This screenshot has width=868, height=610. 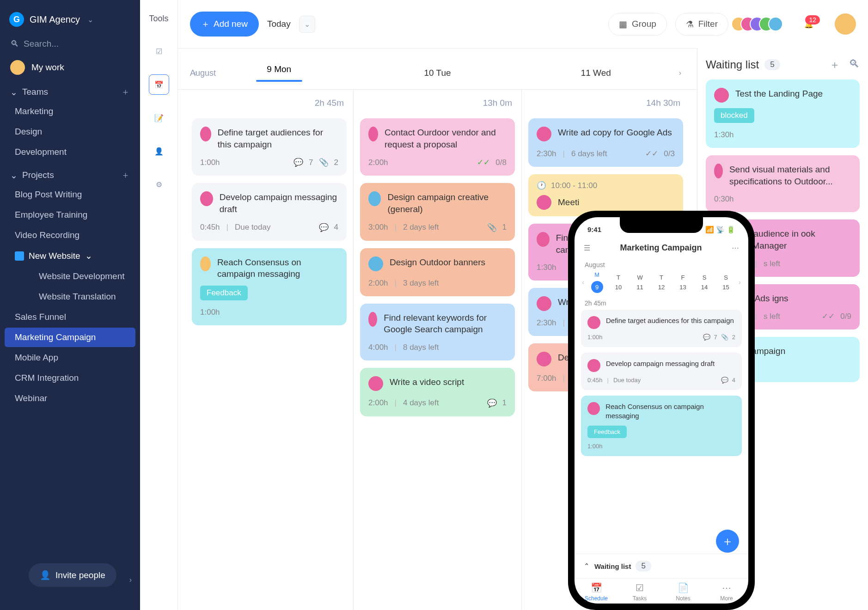 What do you see at coordinates (683, 592) in the screenshot?
I see `phone-tab-notes: 📄Notes` at bounding box center [683, 592].